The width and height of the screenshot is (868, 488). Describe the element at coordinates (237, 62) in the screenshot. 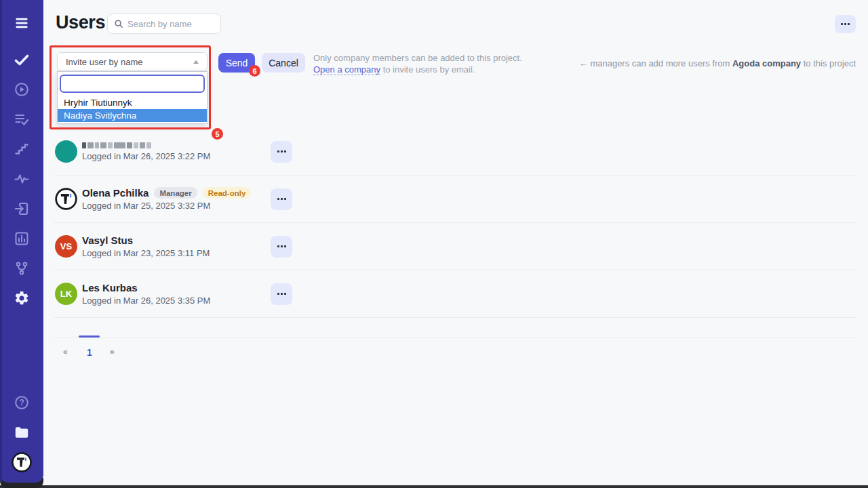

I see `send-button: Send` at that location.